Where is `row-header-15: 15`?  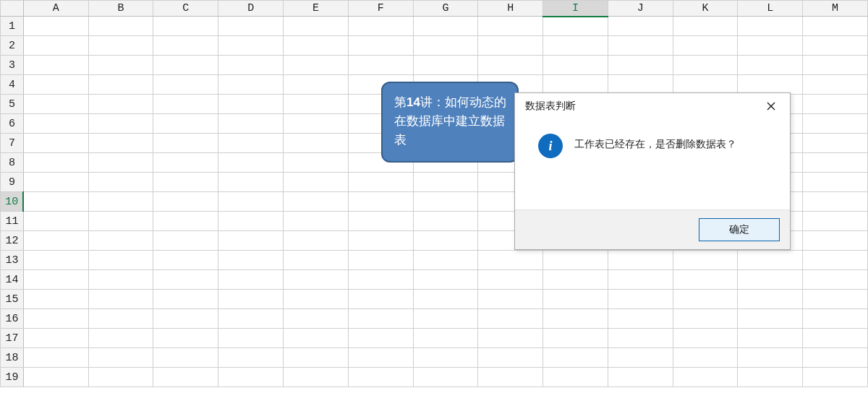 row-header-15: 15 is located at coordinates (12, 299).